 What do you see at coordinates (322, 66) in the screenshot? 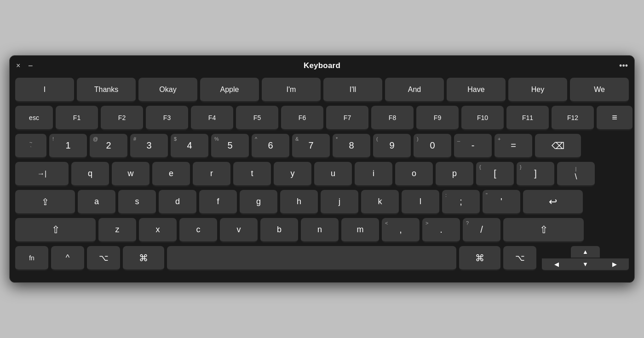
I see `title-bar: × − Keyboard •••` at bounding box center [322, 66].